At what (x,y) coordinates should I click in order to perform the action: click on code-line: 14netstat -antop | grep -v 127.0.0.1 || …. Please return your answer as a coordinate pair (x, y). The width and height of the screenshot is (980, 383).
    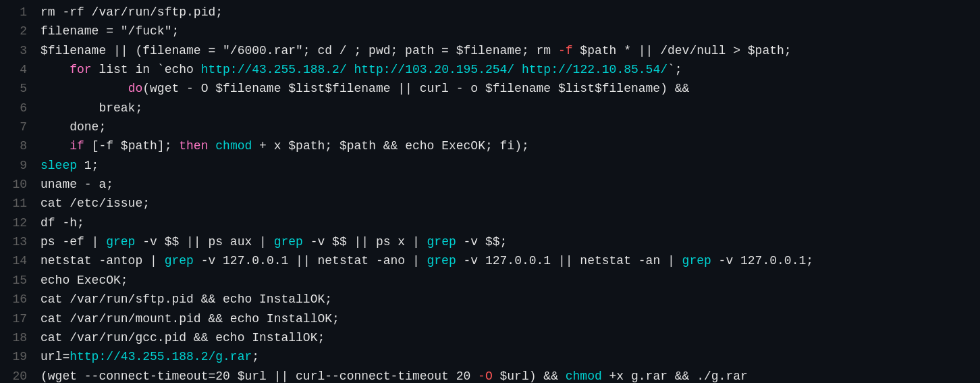
    Looking at the image, I should click on (490, 261).